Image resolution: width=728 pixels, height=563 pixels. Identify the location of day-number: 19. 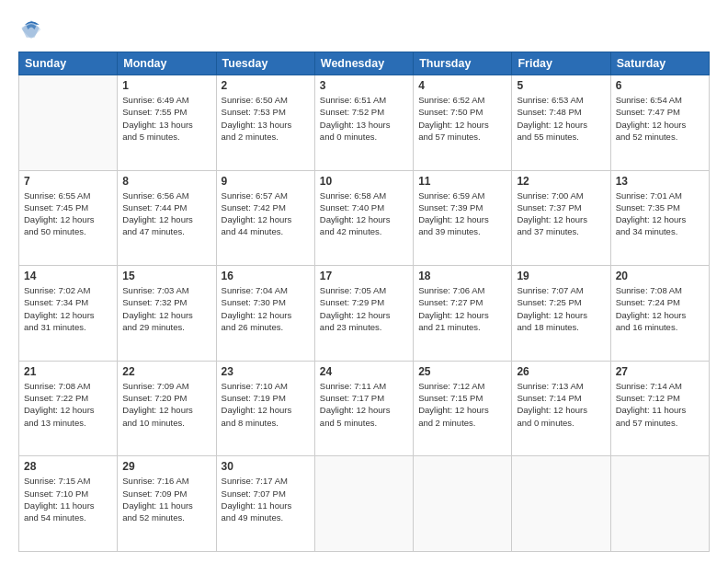
(561, 276).